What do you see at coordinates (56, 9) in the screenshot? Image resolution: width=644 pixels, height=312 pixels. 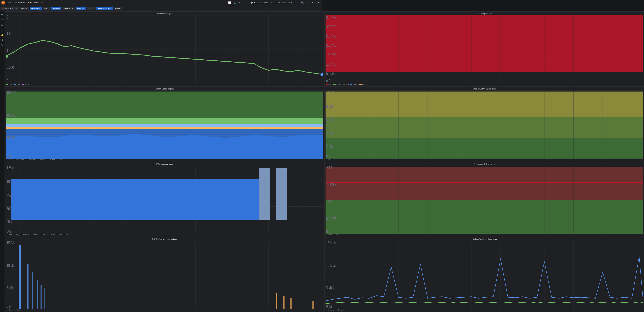 I see `partition-filter: Partition` at bounding box center [56, 9].